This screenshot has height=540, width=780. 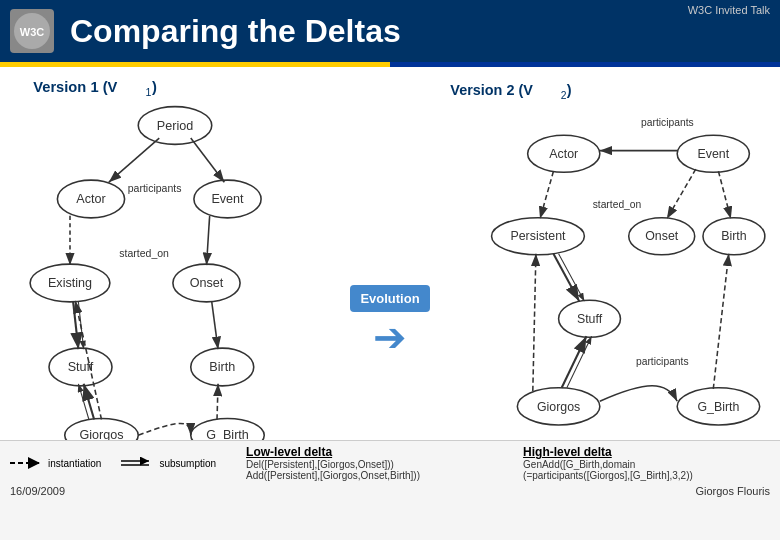 I want to click on w3c-label: W3C Invited Talk, so click(x=729, y=10).